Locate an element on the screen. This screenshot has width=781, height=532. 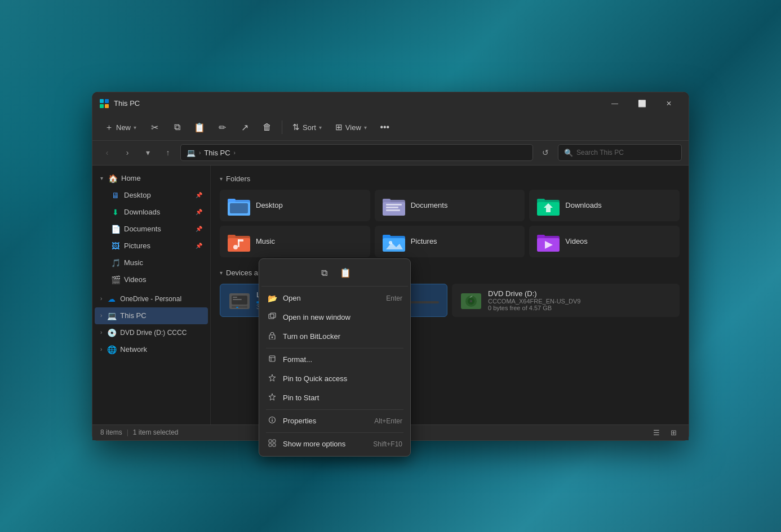
folder-videos-name: Videos is located at coordinates (576, 241).